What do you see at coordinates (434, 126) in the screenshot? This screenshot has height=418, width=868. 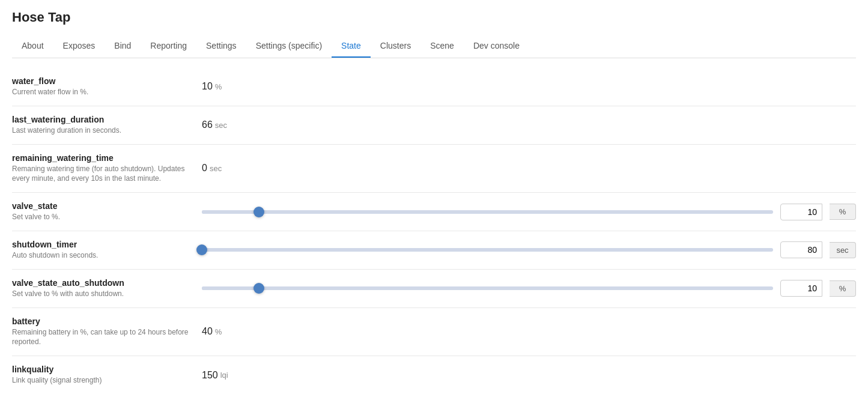 I see `row-last_watering_duration: last_watering_durationLast watering dura…` at bounding box center [434, 126].